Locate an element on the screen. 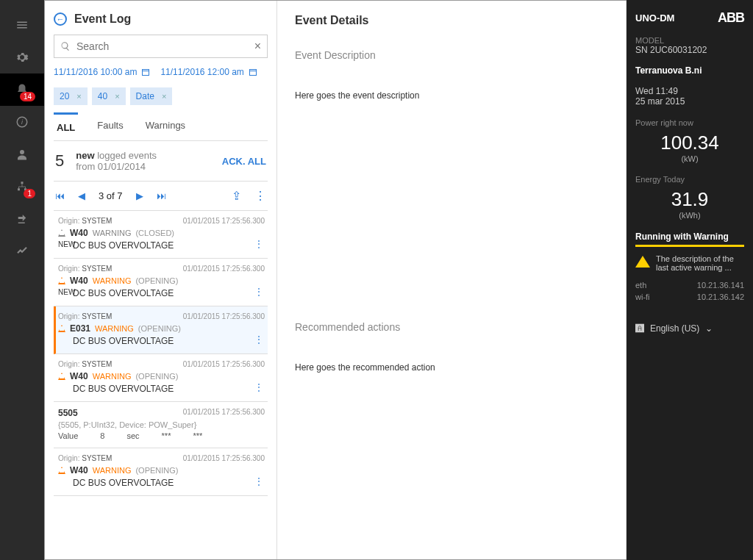 This screenshot has height=560, width=753. date-from: 11/11/2016 10:00 am is located at coordinates (101, 72).